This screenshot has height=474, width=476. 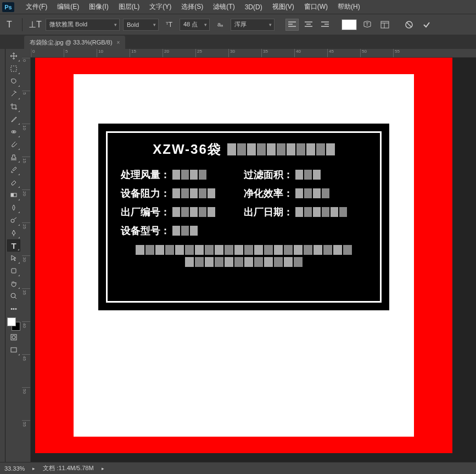 What do you see at coordinates (254, 7) in the screenshot?
I see `menu-3d: 3D(D)` at bounding box center [254, 7].